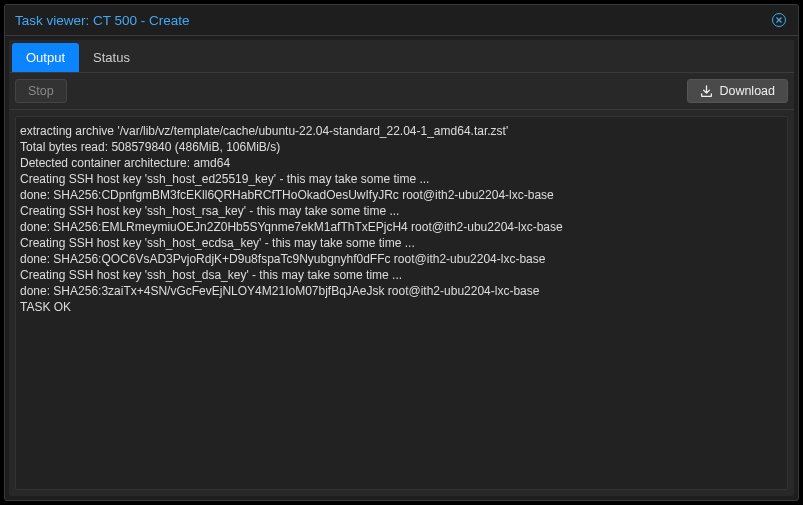  What do you see at coordinates (402, 259) in the screenshot?
I see `log-line: done: SHA256:QOC6VsAD3PvjoRdjK+D9u8fspaT…` at bounding box center [402, 259].